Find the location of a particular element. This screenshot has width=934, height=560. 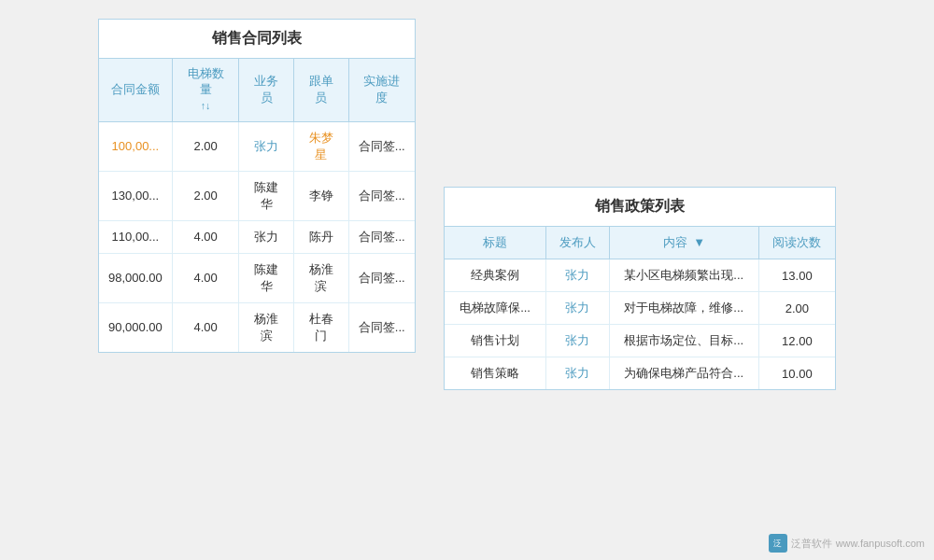

table-row: 130,00... 2.00 陈建华 李铮 合同签... is located at coordinates (257, 196).